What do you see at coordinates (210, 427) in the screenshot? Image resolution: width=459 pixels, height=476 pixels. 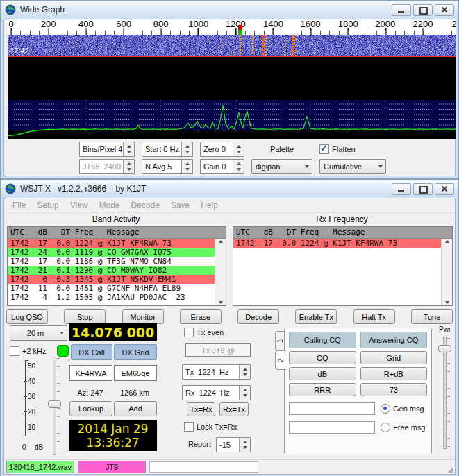 I see `lock-tx-rx-checkbox: Lock Tx=Rx` at bounding box center [210, 427].